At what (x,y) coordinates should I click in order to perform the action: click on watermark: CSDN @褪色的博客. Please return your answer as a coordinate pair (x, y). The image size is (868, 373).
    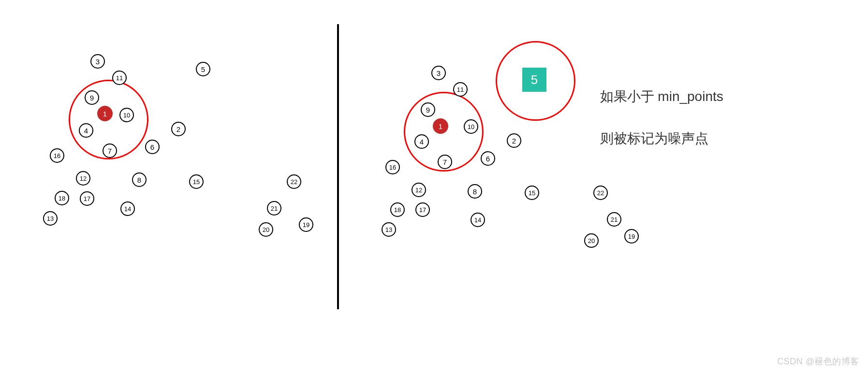
    Looking at the image, I should click on (818, 361).